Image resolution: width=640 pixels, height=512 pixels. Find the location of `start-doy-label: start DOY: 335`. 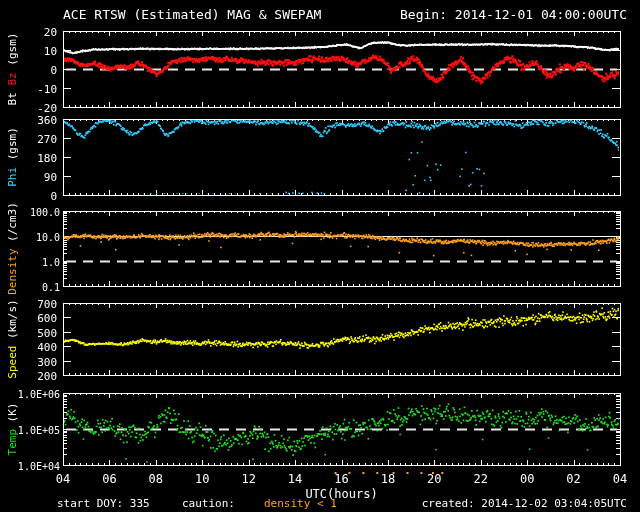

start-doy-label: start DOY: 335 is located at coordinates (104, 504).